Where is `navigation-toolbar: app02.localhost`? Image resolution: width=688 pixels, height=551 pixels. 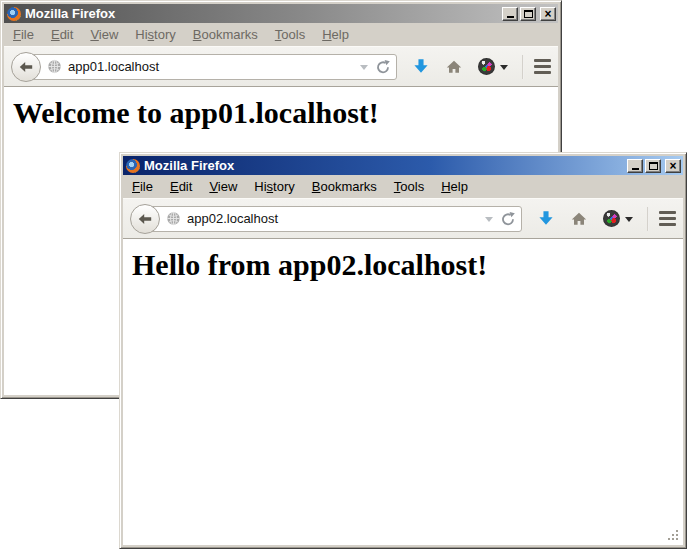
navigation-toolbar: app02.localhost is located at coordinates (403, 218).